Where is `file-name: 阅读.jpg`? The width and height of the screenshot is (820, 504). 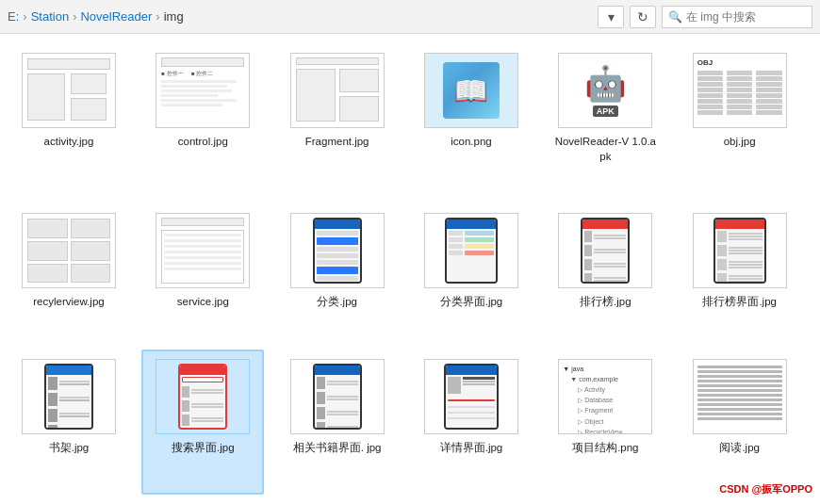
file-name: 阅读.jpg is located at coordinates (739, 447).